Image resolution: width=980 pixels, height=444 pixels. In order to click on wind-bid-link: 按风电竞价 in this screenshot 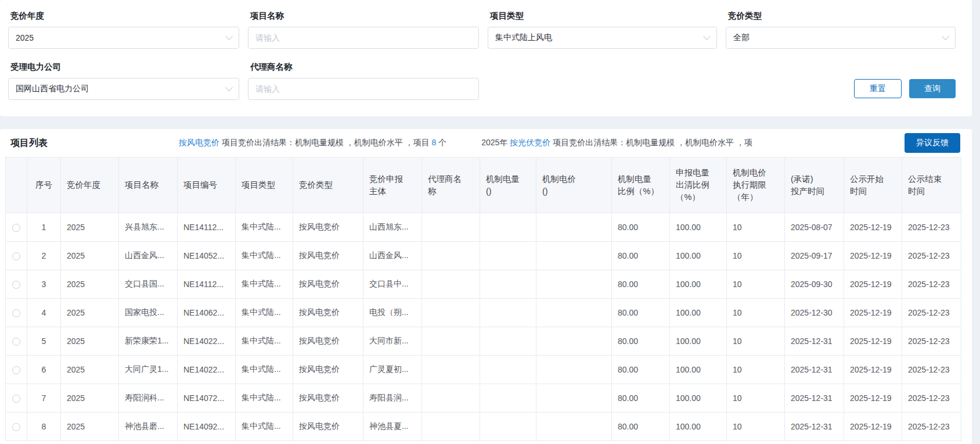, I will do `click(199, 142)`.